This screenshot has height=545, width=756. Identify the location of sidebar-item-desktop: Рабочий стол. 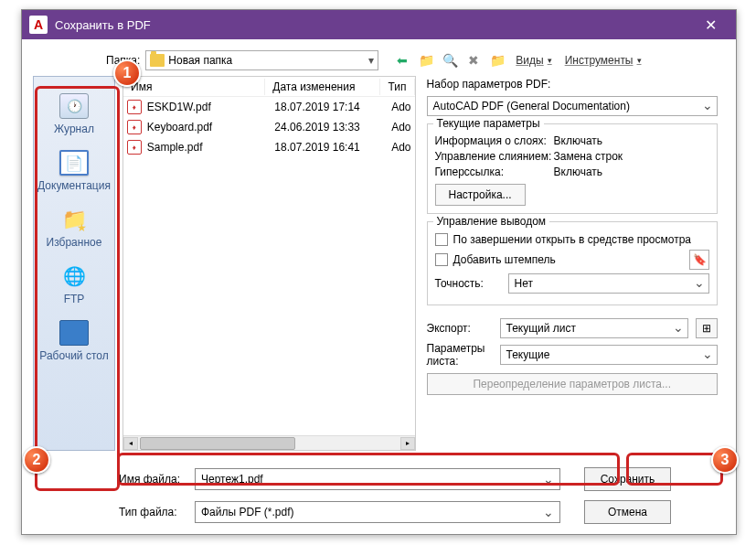
(74, 341).